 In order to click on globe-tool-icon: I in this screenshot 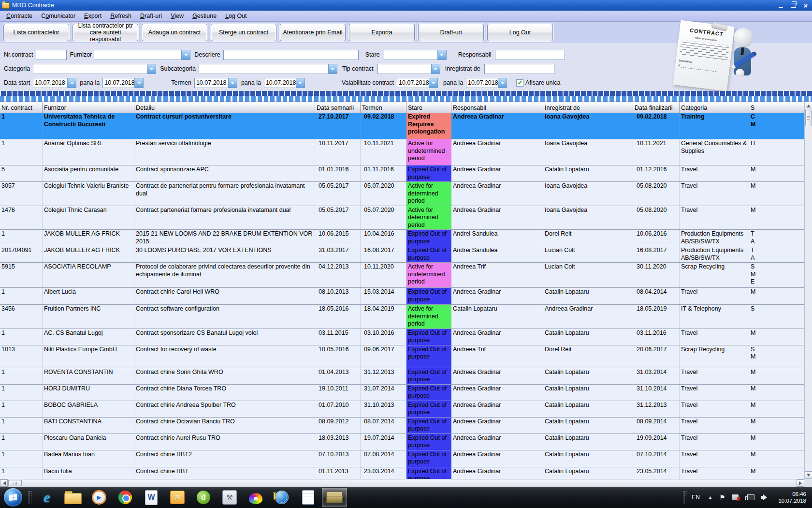, I will do `click(282, 497)`.